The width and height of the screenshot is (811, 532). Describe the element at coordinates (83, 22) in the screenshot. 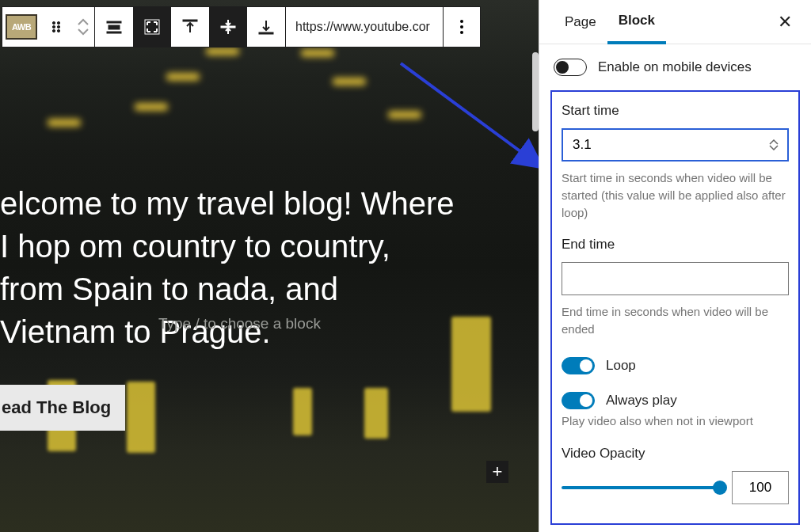

I see `chevron-up-icon` at that location.